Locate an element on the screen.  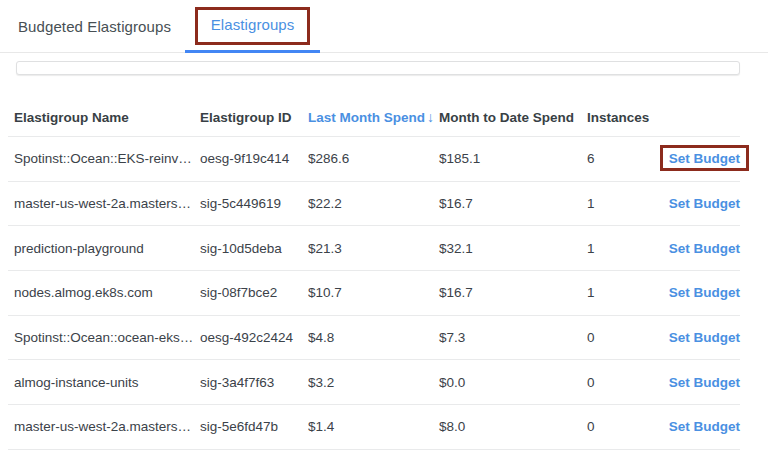
sort-descending-icon: ↓ is located at coordinates (430, 117).